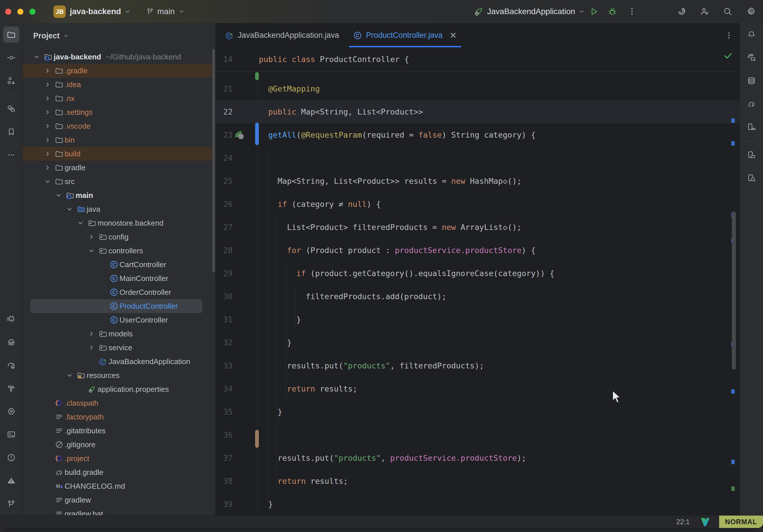 This screenshot has width=763, height=532. I want to click on tab-javabackendapplication-java: CJavaBackendApplication.java, so click(282, 35).